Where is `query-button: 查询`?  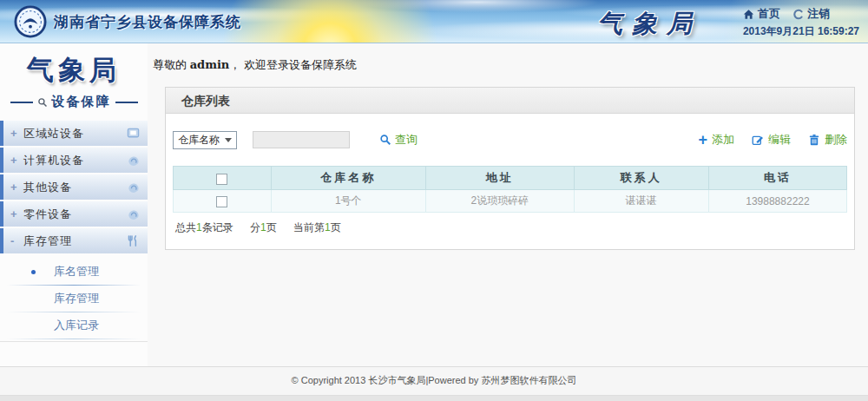
query-button: 查询 is located at coordinates (398, 140).